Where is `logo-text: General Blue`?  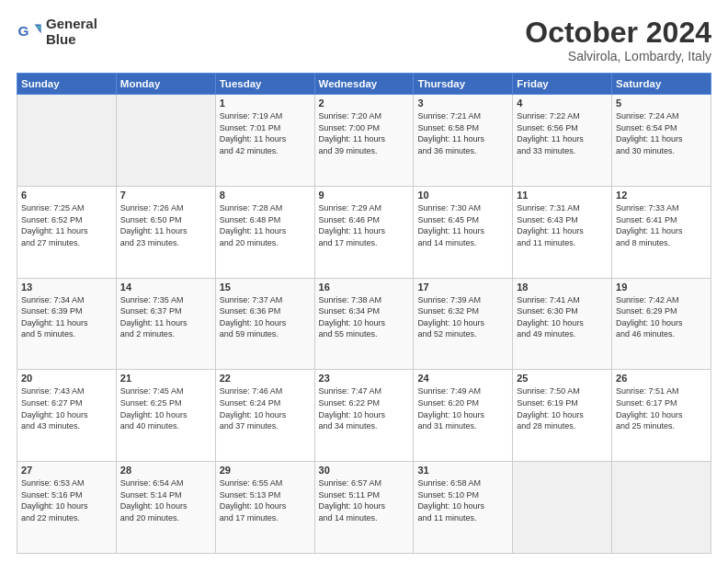
logo-text: General Blue is located at coordinates (72, 31).